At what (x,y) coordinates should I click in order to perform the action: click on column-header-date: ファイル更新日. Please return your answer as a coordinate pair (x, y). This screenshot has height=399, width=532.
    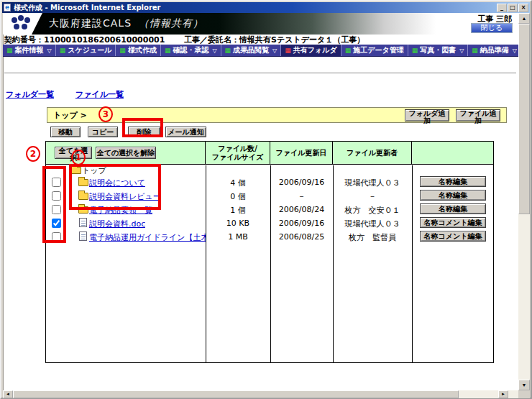
    Looking at the image, I should click on (302, 152).